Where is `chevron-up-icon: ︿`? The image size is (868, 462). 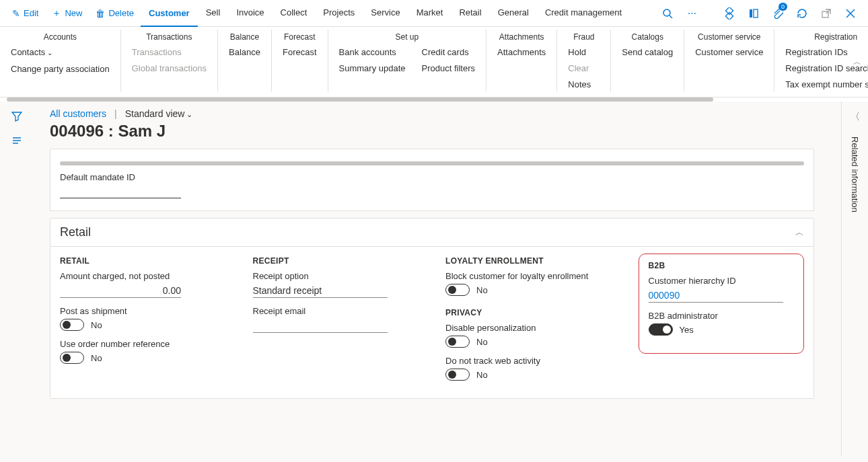
chevron-up-icon: ︿ is located at coordinates (799, 233).